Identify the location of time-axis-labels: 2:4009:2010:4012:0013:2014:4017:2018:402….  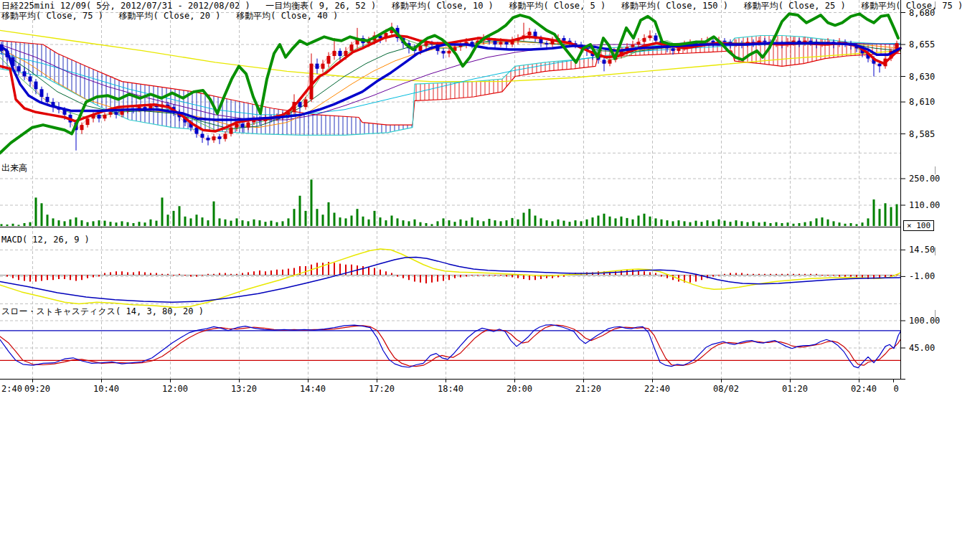
(451, 389).